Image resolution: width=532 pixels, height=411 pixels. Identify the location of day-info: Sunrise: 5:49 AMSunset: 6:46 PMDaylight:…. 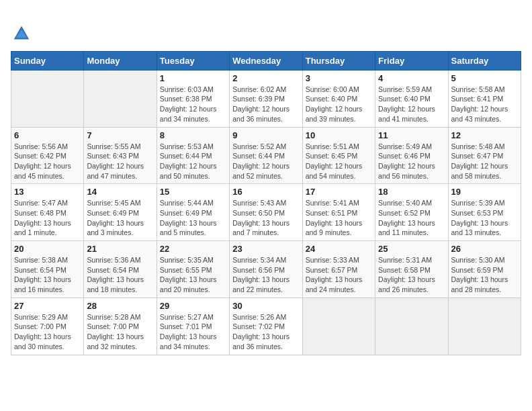
(411, 161).